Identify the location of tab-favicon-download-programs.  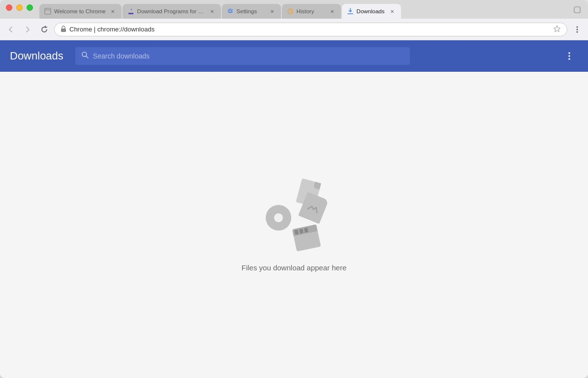
(131, 11).